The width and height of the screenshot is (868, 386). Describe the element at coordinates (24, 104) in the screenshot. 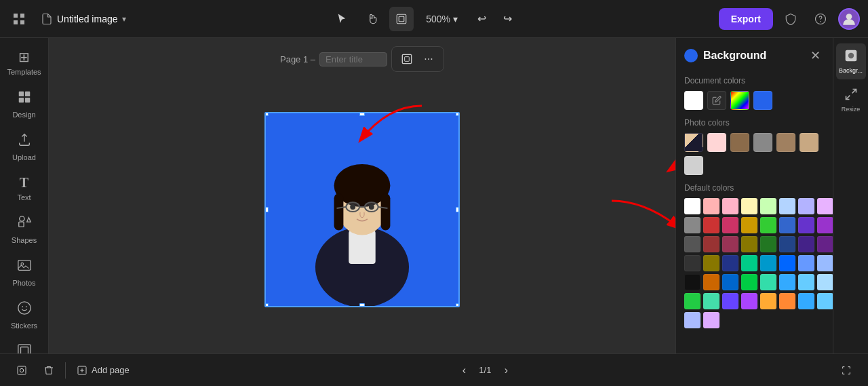

I see `sidebar-item-design: Design` at that location.